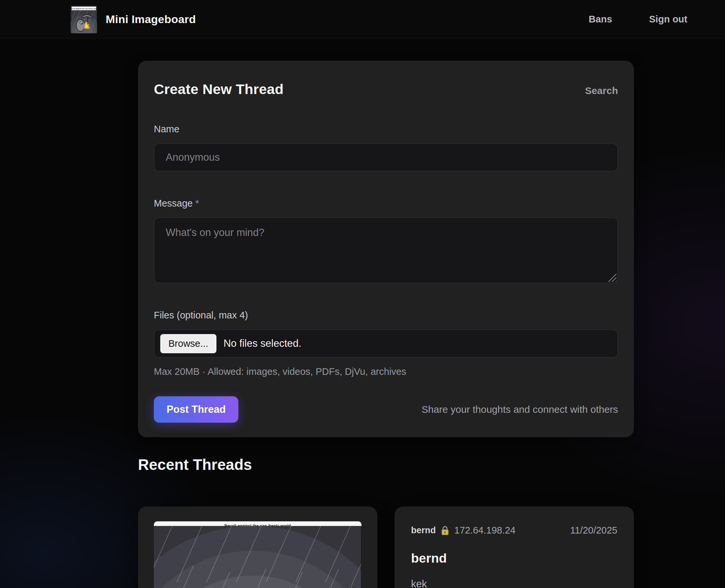 This screenshot has height=588, width=725. What do you see at coordinates (84, 8) in the screenshot?
I see `logo-banner-text: Revolt against the non-frenly world` at bounding box center [84, 8].